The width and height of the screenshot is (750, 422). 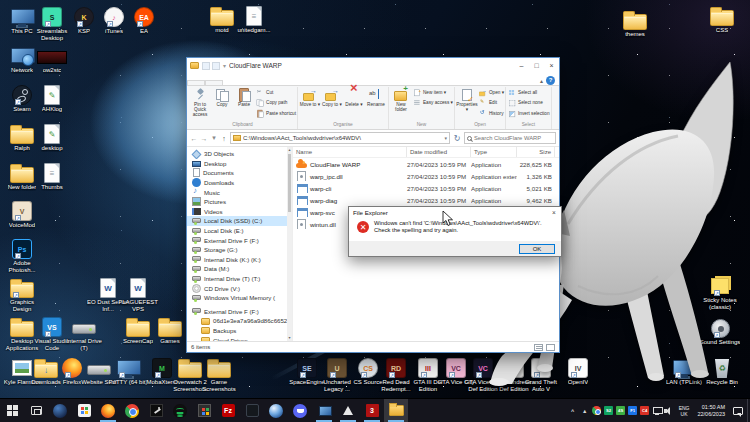 I want to click on nav-backups: Backups, so click(x=237, y=331).